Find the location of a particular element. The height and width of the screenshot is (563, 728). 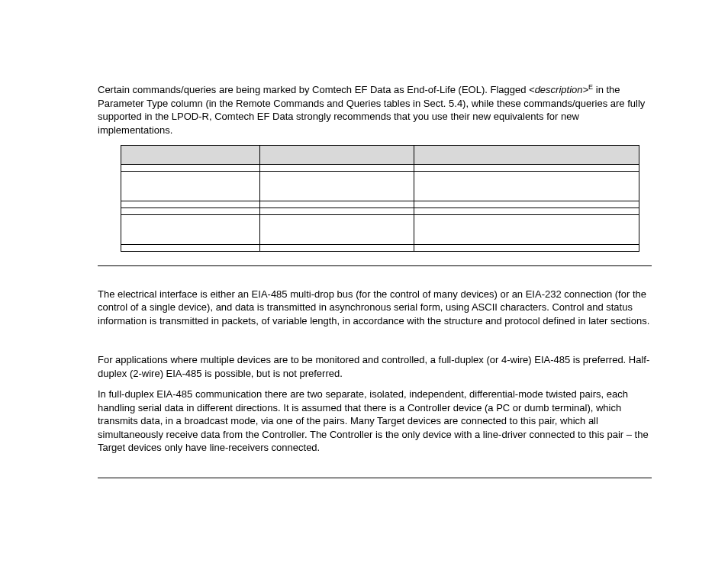

eol-table is located at coordinates (380, 198).